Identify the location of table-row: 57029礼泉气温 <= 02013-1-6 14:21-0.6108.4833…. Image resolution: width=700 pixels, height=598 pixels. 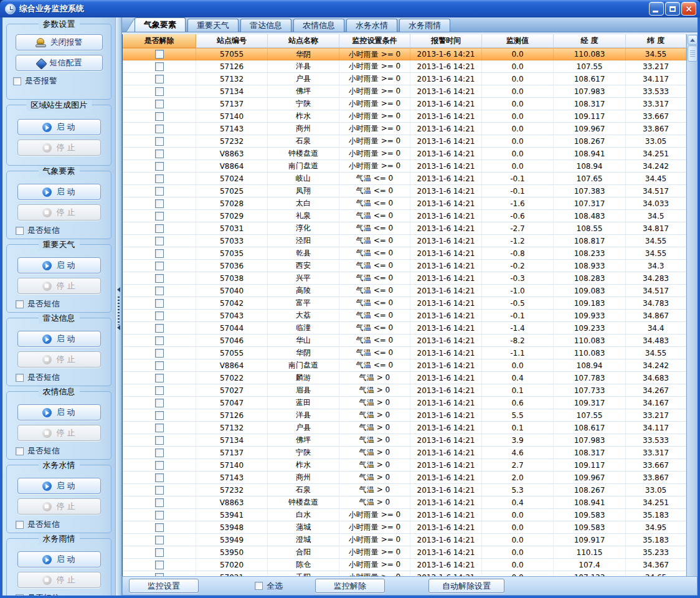
(405, 216).